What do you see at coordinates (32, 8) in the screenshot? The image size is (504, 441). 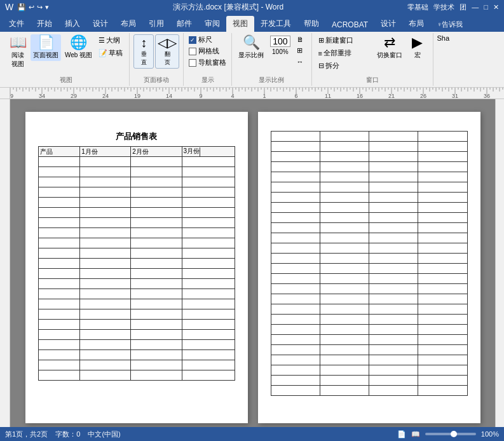 I see `undo-icon: ↩` at bounding box center [32, 8].